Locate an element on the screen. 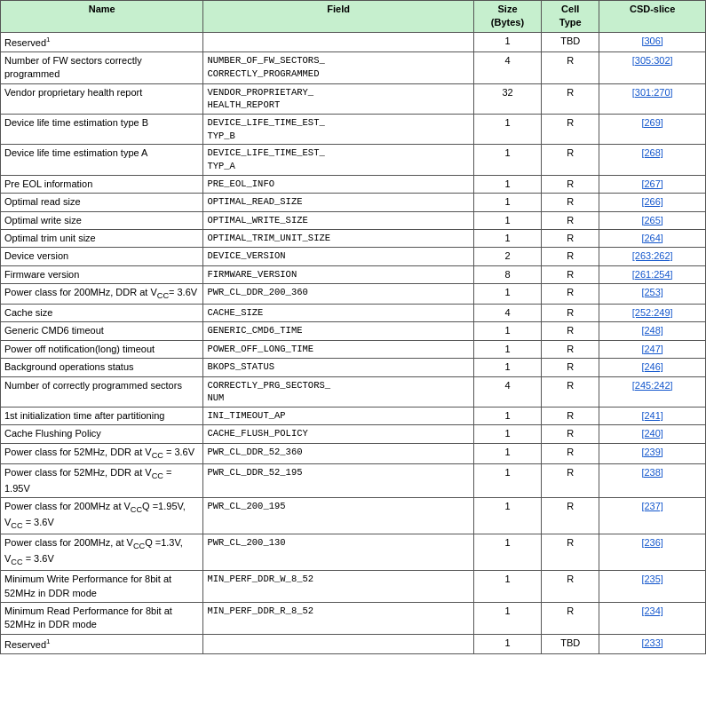 Image resolution: width=706 pixels, height=728 pixels. cell-csd: [248] is located at coordinates (653, 331).